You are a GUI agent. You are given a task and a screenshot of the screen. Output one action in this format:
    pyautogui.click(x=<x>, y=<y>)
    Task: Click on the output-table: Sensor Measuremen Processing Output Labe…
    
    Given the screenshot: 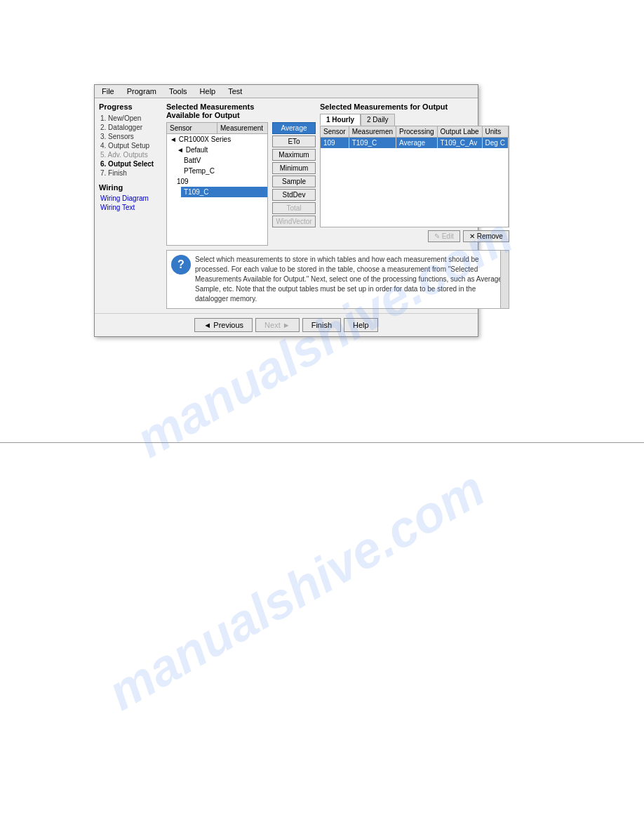 What is the action you would take?
    pyautogui.click(x=415, y=177)
    